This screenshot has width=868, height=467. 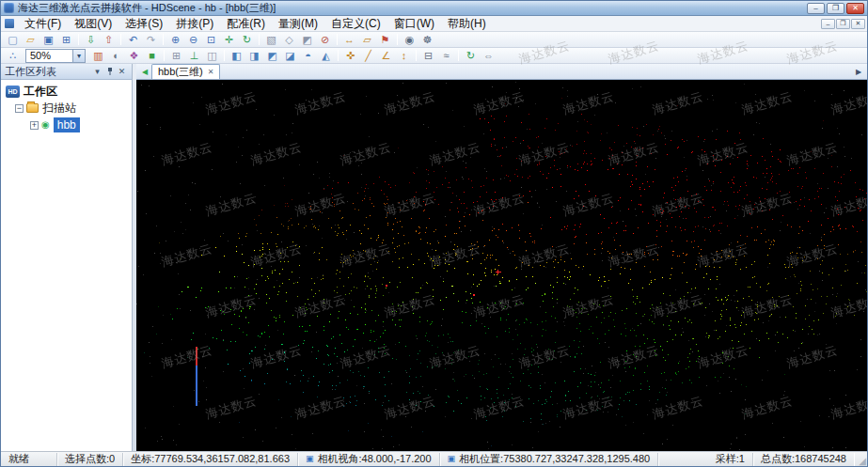 What do you see at coordinates (355, 23) in the screenshot?
I see `menu-item: 自定义(C)` at bounding box center [355, 23].